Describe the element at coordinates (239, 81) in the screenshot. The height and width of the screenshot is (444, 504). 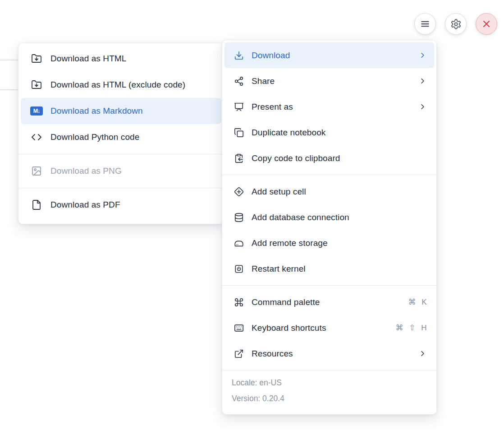
I see `share-icon` at that location.